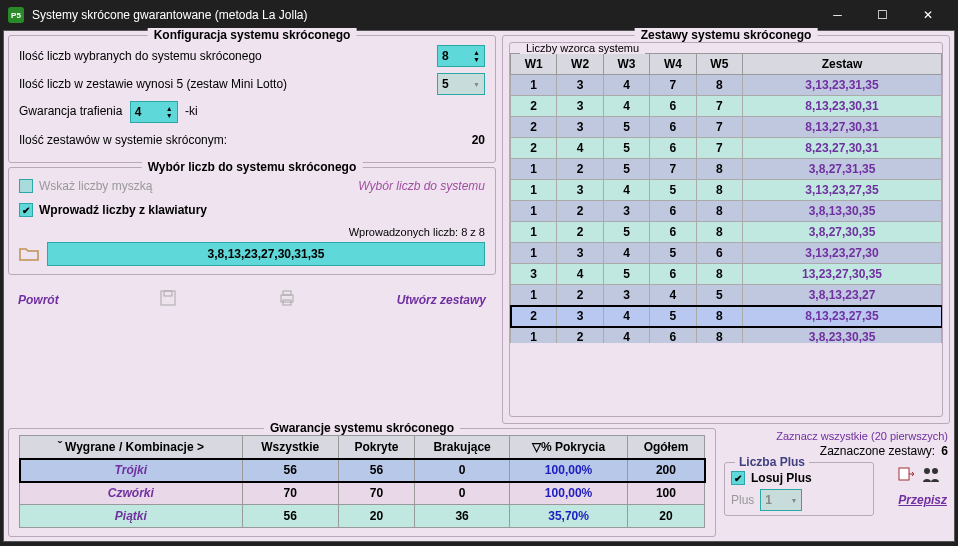 The image size is (958, 546). Describe the element at coordinates (782, 478) in the screenshot. I see `losuj-label: Losuj Plus` at that location.